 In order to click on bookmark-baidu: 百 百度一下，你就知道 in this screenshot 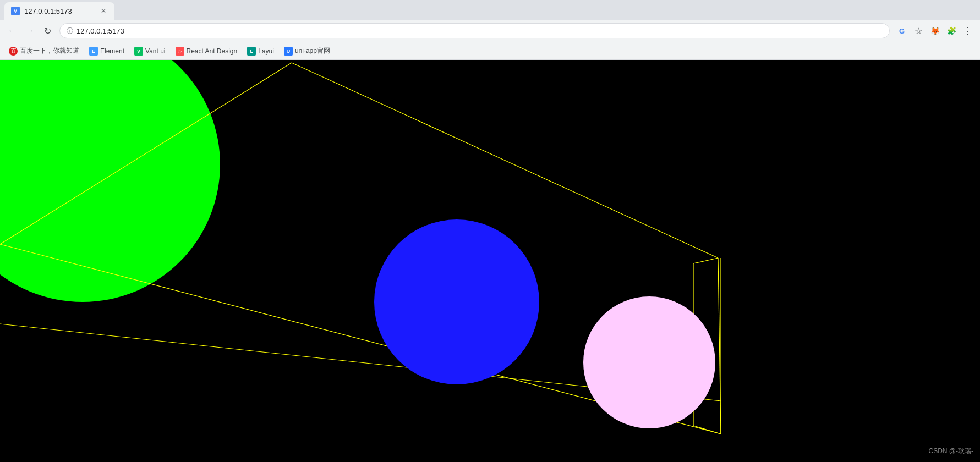, I will do `click(44, 51)`.